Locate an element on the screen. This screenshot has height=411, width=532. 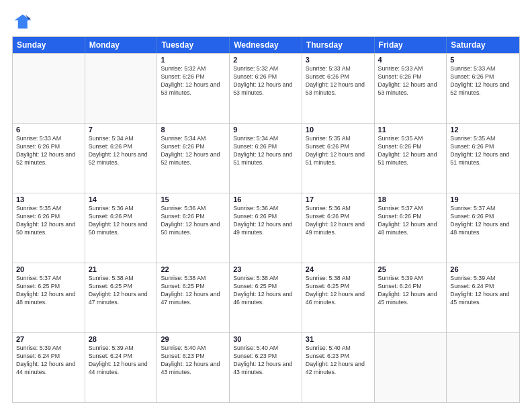
logo is located at coordinates (23, 21).